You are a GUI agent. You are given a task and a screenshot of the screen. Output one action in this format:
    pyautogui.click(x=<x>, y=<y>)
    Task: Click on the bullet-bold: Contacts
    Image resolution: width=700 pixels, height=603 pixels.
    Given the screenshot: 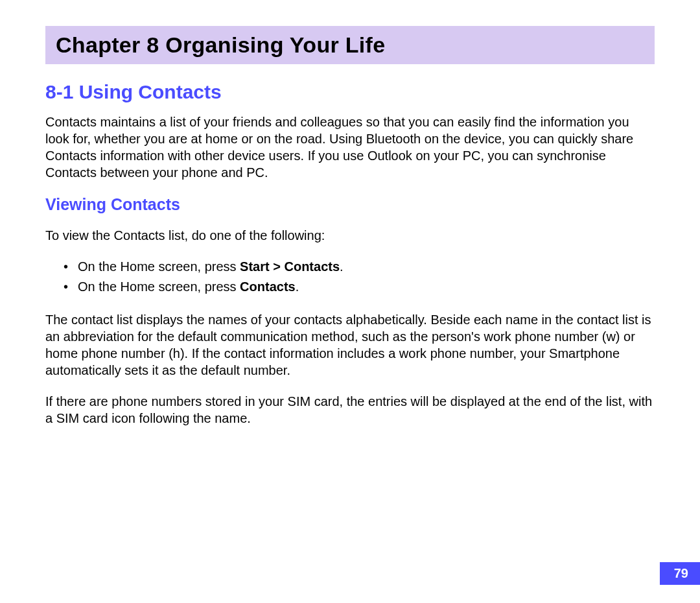 What is the action you would take?
    pyautogui.click(x=268, y=287)
    